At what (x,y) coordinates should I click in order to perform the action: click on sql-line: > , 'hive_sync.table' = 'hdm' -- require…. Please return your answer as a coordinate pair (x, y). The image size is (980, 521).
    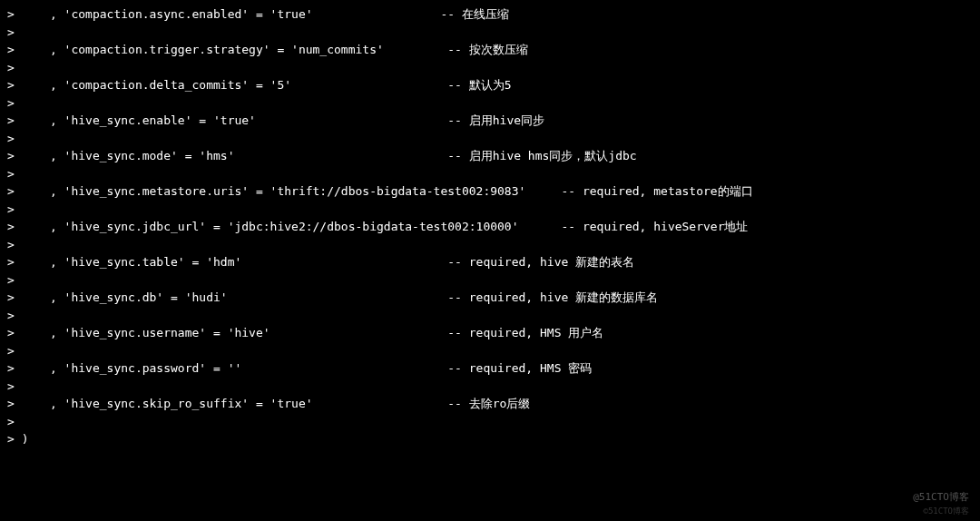
    Looking at the image, I should click on (490, 262).